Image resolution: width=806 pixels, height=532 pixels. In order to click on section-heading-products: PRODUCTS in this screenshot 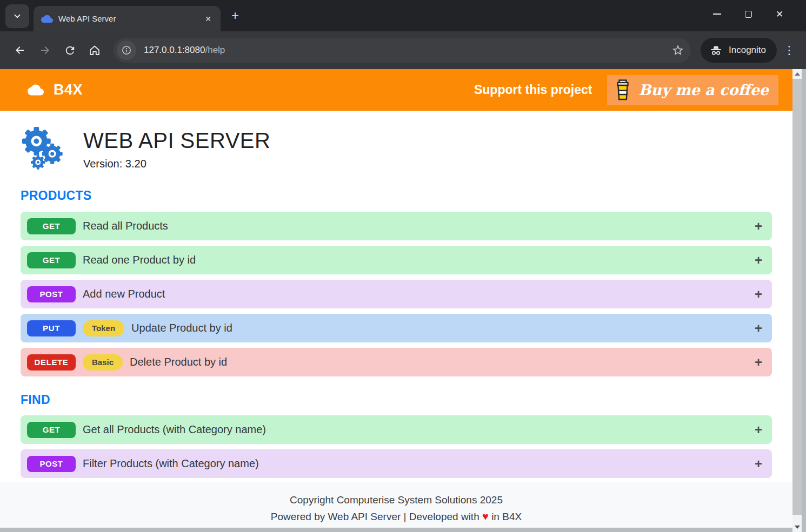, I will do `click(396, 196)`.